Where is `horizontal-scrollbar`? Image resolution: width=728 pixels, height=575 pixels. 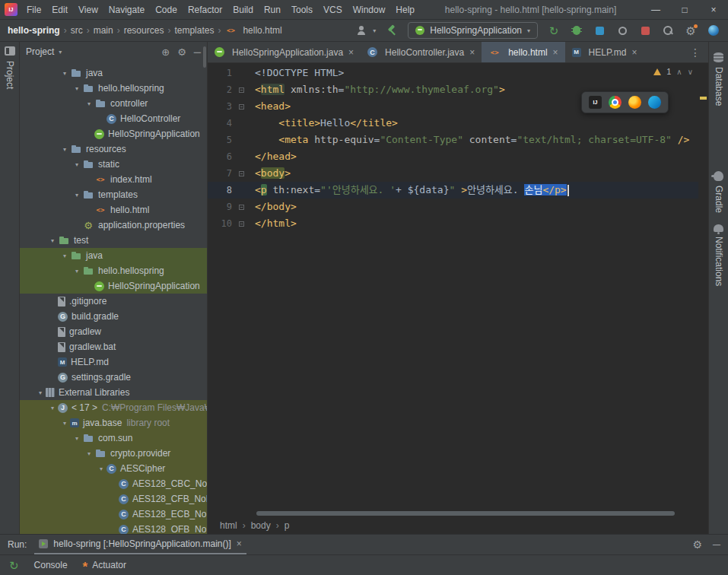
horizontal-scrollbar is located at coordinates (458, 514).